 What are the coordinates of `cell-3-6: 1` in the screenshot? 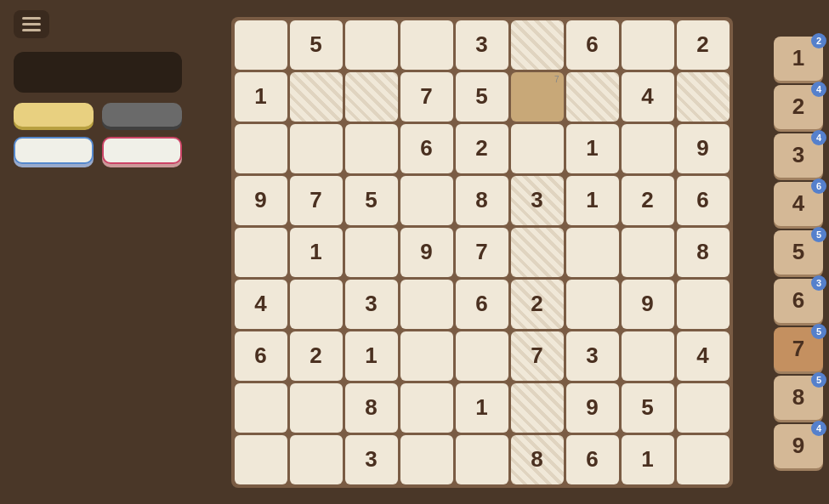 It's located at (593, 201).